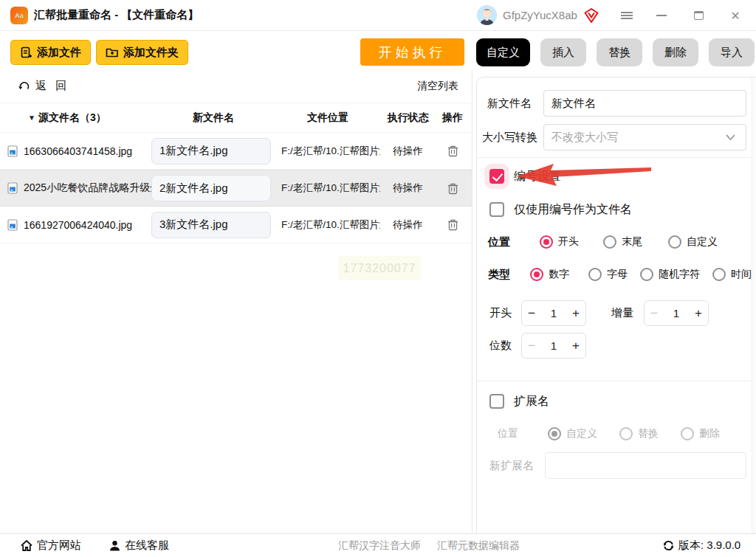 This screenshot has width=756, height=557. What do you see at coordinates (213, 118) in the screenshot?
I see `column-new-name: 新文件名` at bounding box center [213, 118].